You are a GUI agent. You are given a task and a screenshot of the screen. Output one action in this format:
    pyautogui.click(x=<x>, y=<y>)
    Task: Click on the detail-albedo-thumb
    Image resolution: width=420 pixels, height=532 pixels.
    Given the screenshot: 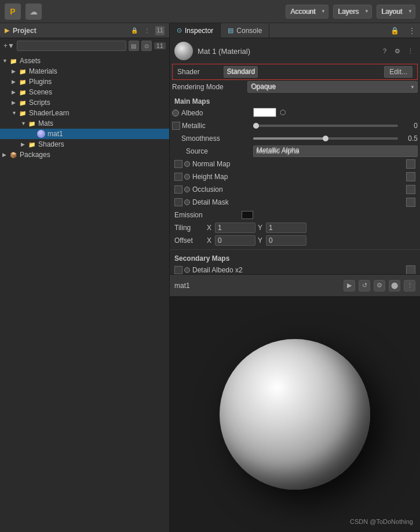 What is the action you would take?
    pyautogui.click(x=411, y=270)
    